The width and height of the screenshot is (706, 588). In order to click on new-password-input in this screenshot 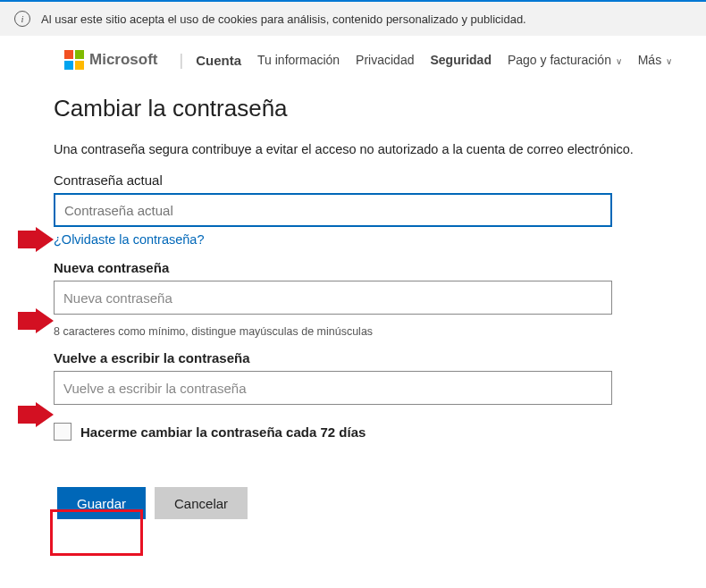, I will do `click(332, 298)`.